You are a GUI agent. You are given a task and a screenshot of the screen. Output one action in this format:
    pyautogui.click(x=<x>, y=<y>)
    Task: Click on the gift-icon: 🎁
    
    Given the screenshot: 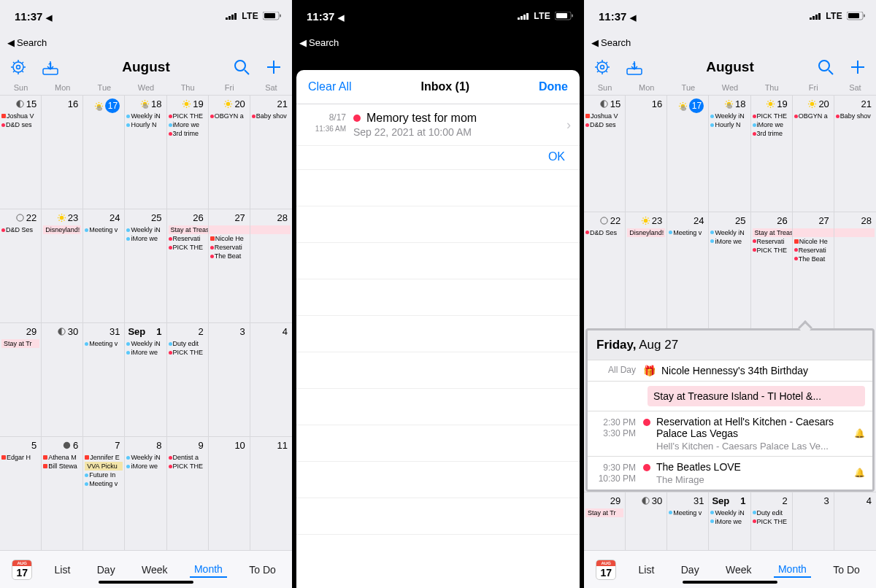 What is the action you would take?
    pyautogui.click(x=650, y=371)
    